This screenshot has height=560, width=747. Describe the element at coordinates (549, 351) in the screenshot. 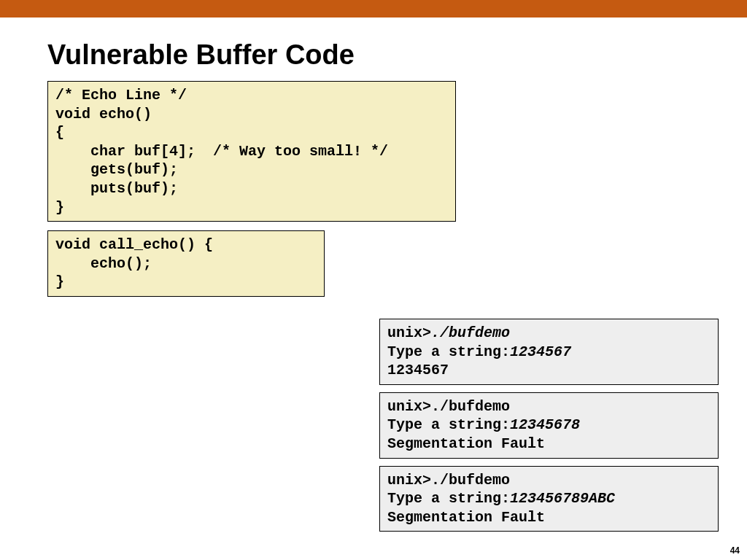

I see `terminal-block-1: unix>./bufdemo Type a string:1234567 123…` at that location.